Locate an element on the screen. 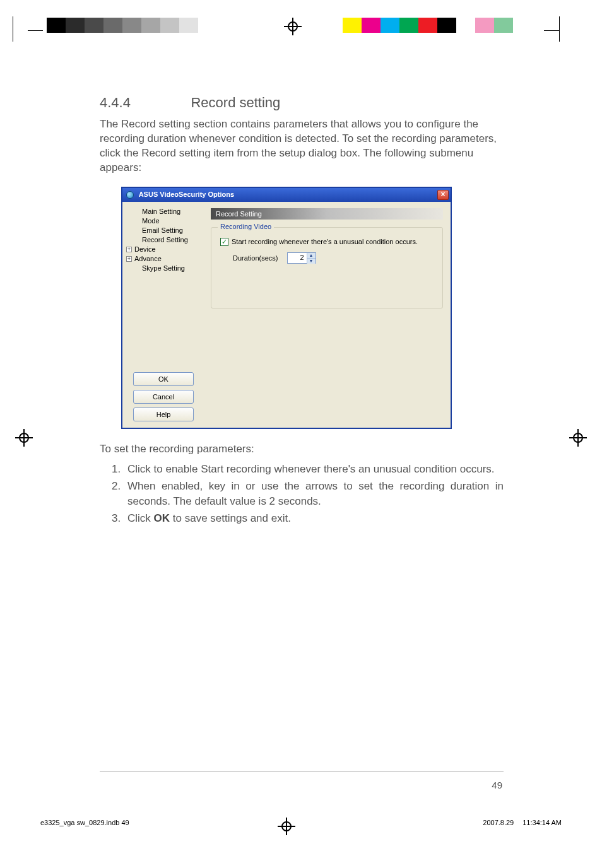  section-number: 4.4.4 is located at coordinates (144, 103).